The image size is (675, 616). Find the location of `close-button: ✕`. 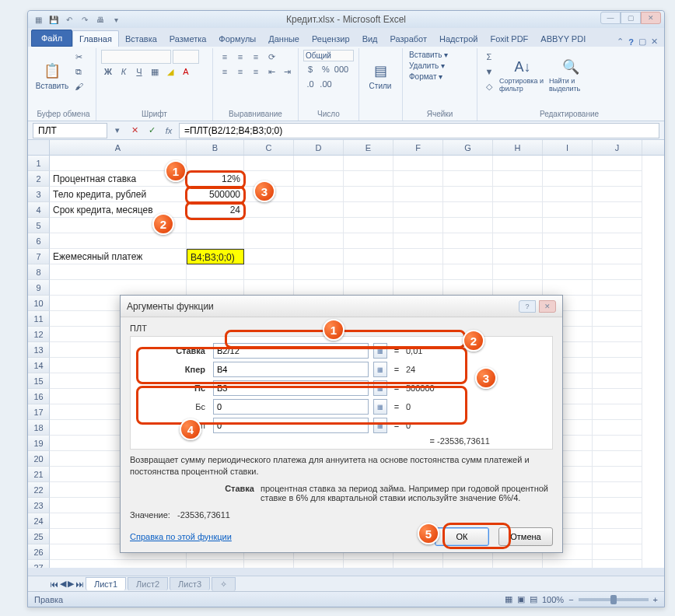

close-button: ✕ is located at coordinates (651, 18).